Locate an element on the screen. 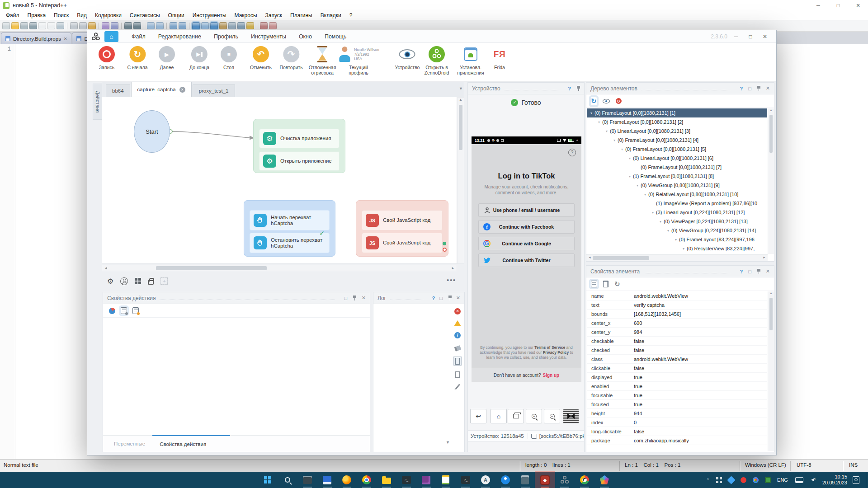  language-indicator: ENG is located at coordinates (783, 480).